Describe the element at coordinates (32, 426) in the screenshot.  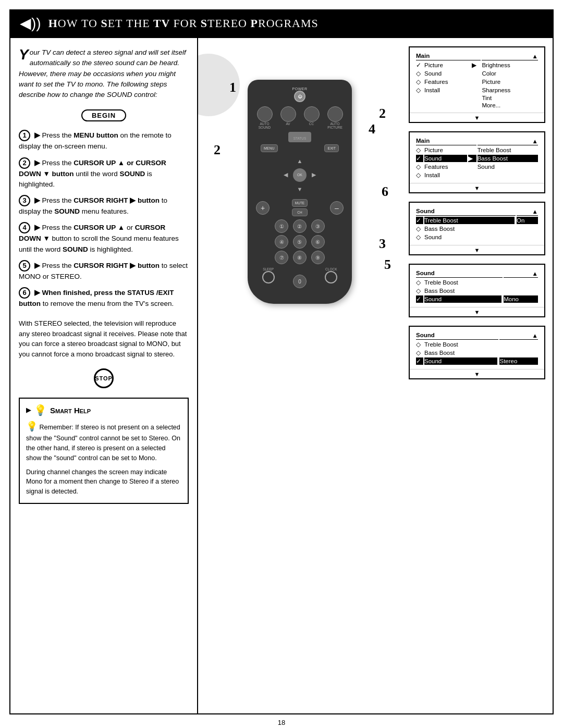
I see `lightbulb-icon-2: 💡` at that location.